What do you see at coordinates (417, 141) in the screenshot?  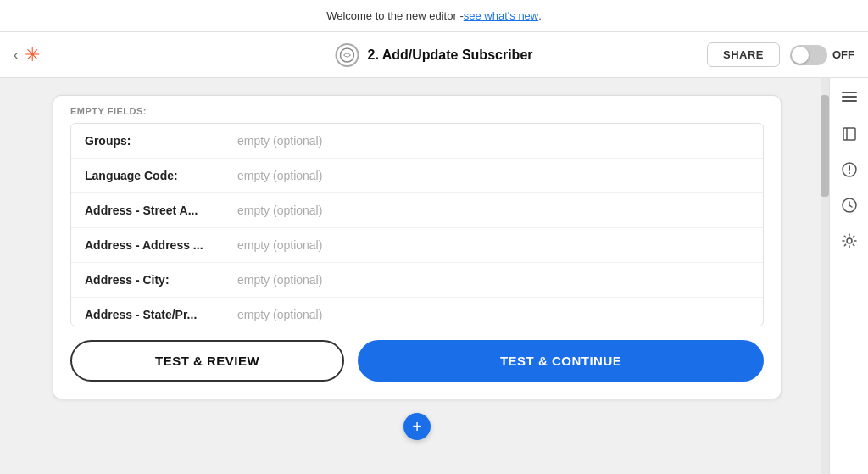 I see `field-row: Groups: empty (optional)` at bounding box center [417, 141].